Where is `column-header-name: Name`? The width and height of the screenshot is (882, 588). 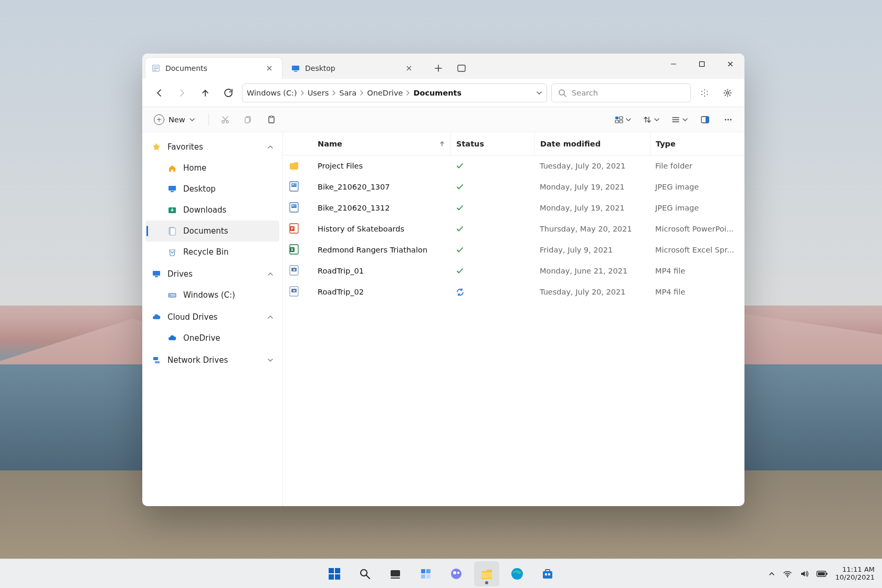 column-header-name: Name is located at coordinates (381, 144).